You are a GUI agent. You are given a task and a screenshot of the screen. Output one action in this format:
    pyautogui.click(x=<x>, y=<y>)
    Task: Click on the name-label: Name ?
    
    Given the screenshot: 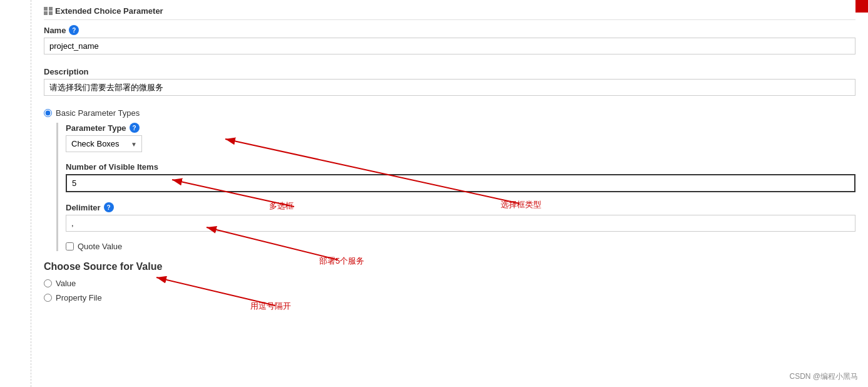 What is the action you would take?
    pyautogui.click(x=449, y=30)
    